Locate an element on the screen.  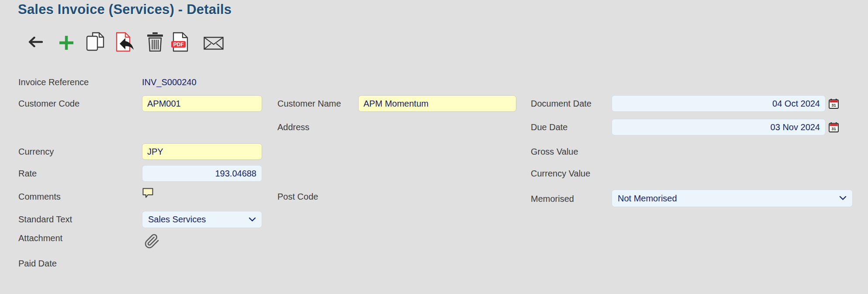
copy-button is located at coordinates (95, 42).